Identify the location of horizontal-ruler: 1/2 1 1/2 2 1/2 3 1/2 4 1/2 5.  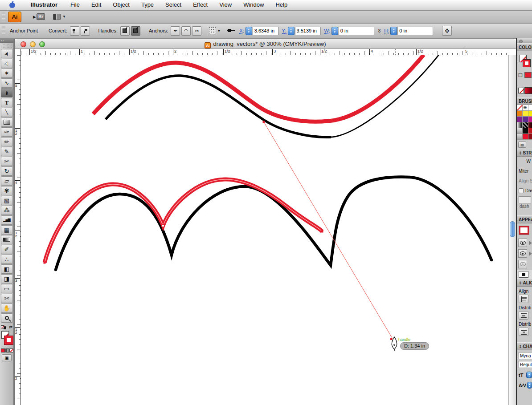
(265, 52).